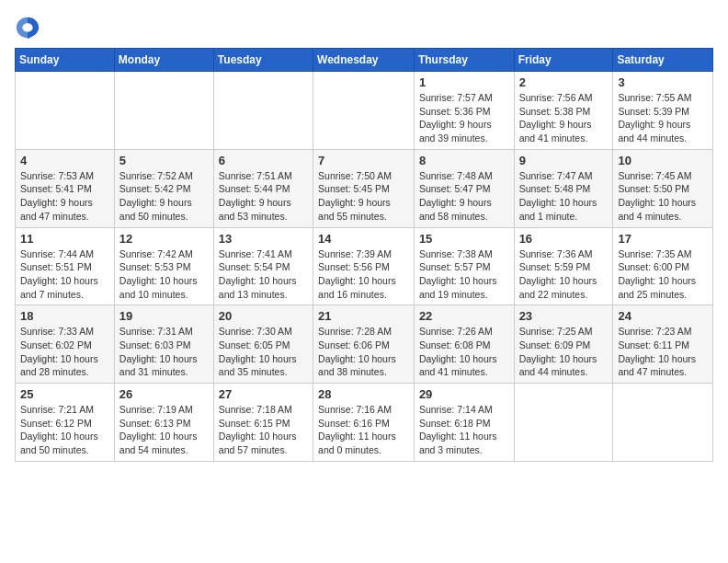 The width and height of the screenshot is (728, 563). What do you see at coordinates (464, 431) in the screenshot?
I see `day-info: Sunrise: 7:14 AM Sunset: 6:18 PM Dayligh…` at bounding box center [464, 431].